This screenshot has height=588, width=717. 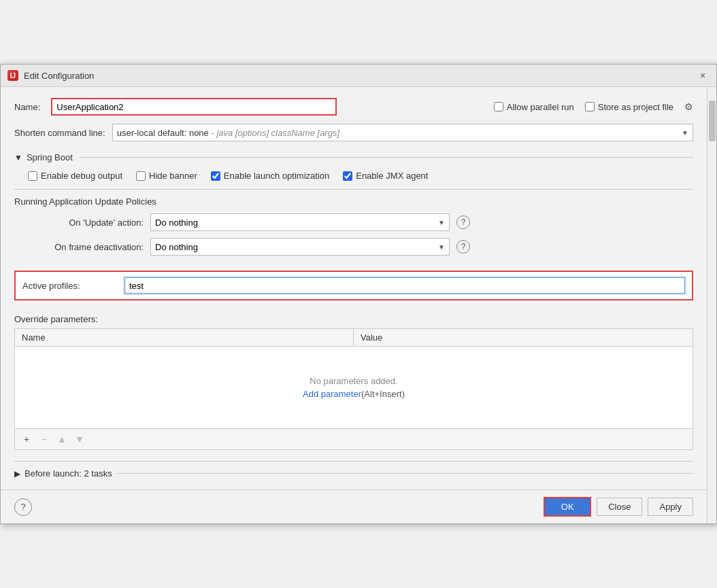 I want to click on hide-banner-checkbox, so click(x=141, y=176).